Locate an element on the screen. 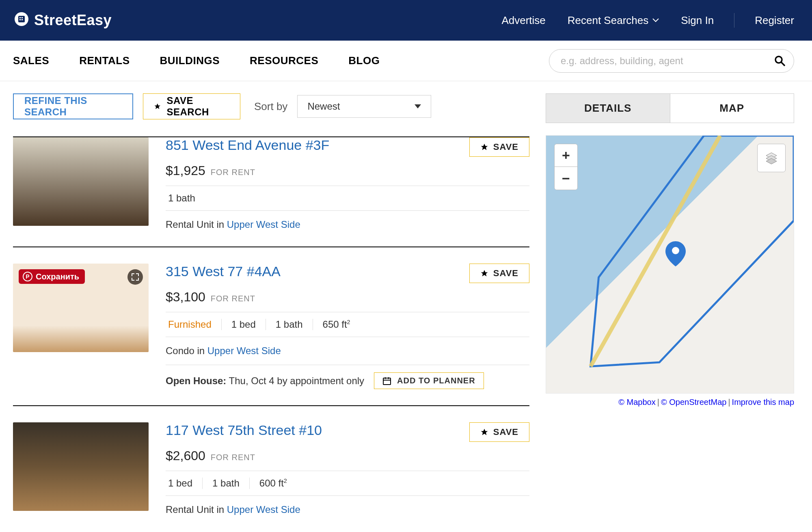 Image resolution: width=812 pixels, height=532 pixels. nav-rentals: RENTALS is located at coordinates (104, 61).